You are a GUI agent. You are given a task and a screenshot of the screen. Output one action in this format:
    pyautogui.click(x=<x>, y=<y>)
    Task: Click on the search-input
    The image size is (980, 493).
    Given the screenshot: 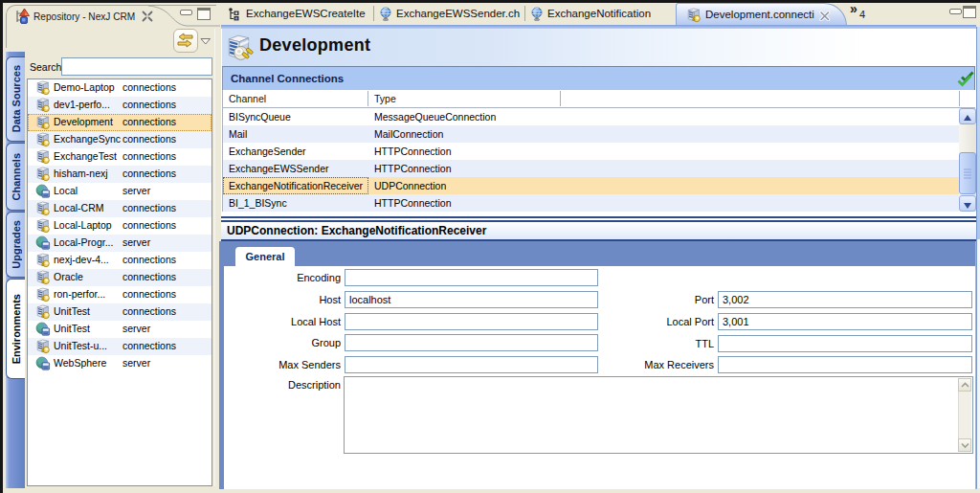 What is the action you would take?
    pyautogui.click(x=137, y=67)
    